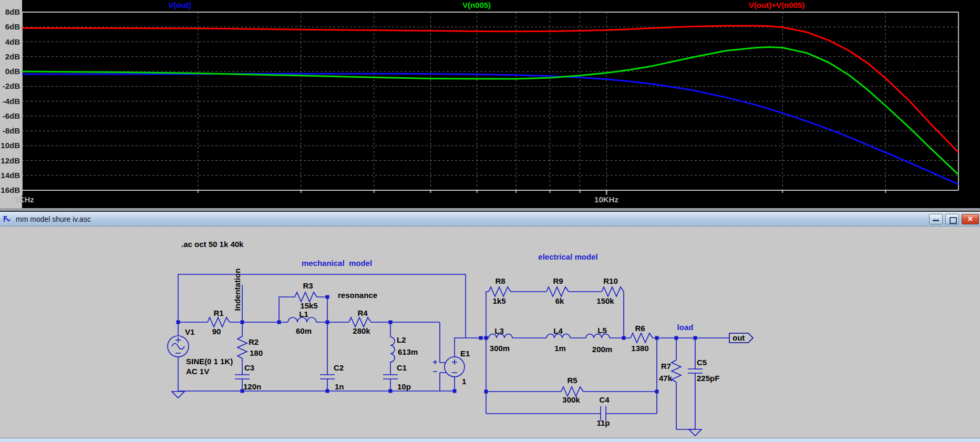 The image size is (980, 442). What do you see at coordinates (304, 331) in the screenshot?
I see `schematic-label-l1-value: 60m` at bounding box center [304, 331].